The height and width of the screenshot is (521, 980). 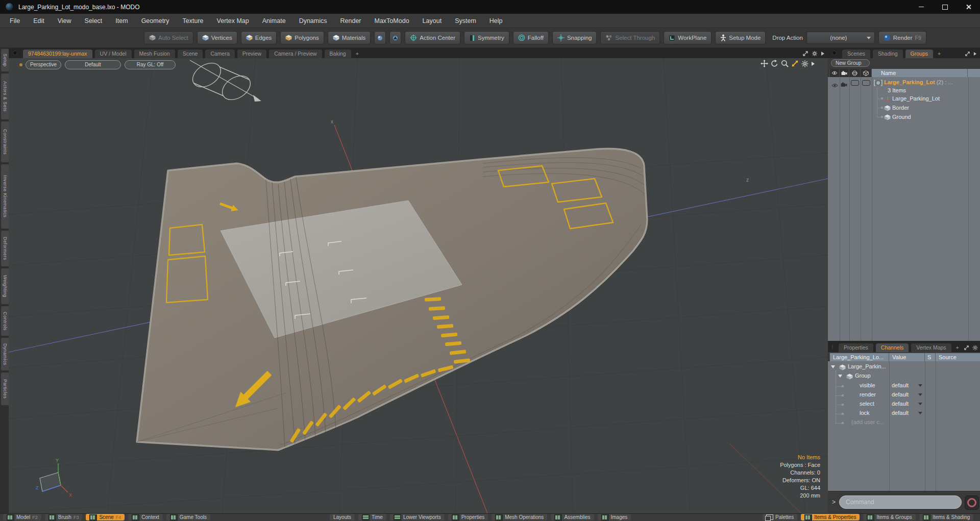 I want to click on channels-name-column: Large_Parking_Lo..., so click(x=860, y=357).